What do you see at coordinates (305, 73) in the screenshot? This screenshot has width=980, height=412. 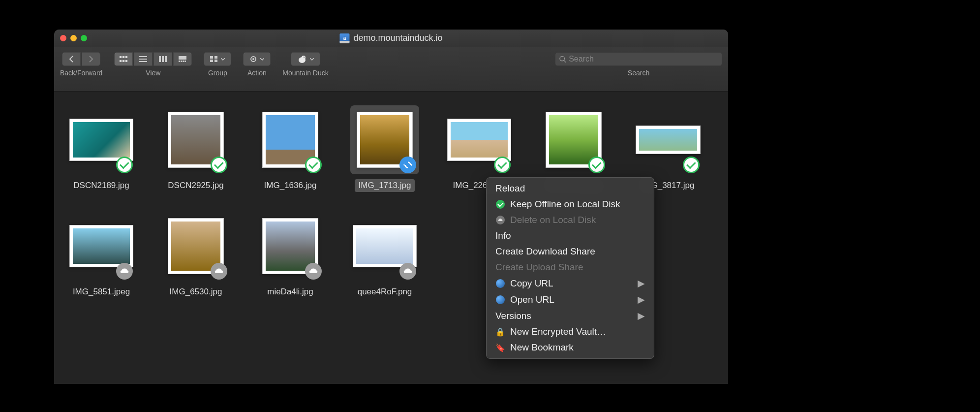 I see `mountain-duck-label: Mountain Duck` at bounding box center [305, 73].